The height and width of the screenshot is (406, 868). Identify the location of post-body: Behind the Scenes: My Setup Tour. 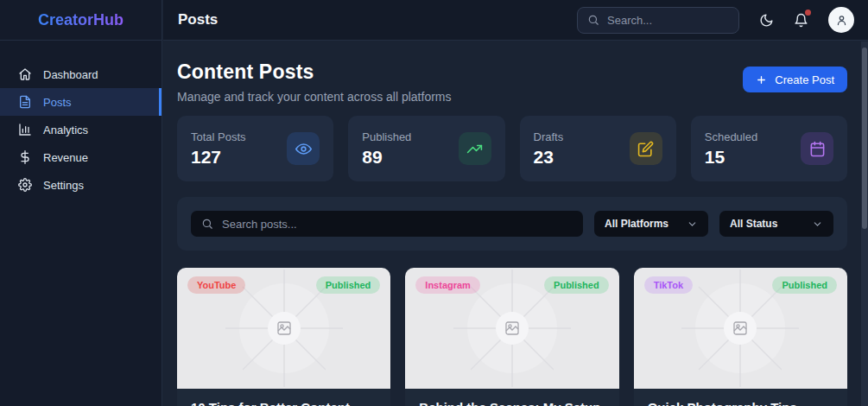
(511, 397).